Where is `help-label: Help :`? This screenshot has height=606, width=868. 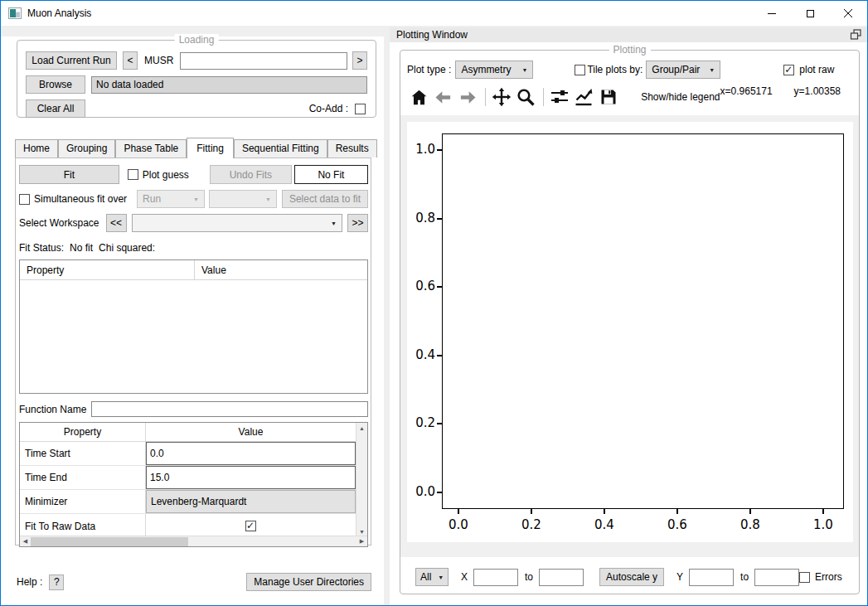
help-label: Help : is located at coordinates (30, 582).